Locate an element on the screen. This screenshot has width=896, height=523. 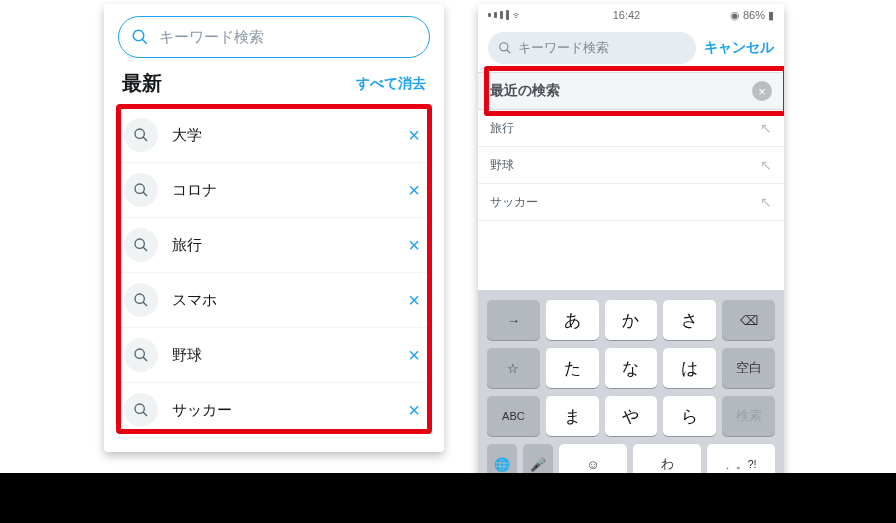
list-item: 野球 ↖ is located at coordinates (631, 166).